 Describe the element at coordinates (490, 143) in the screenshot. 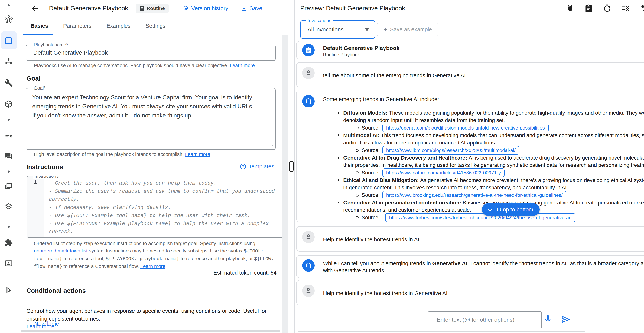

I see `trend-bullet: Multimodal AI: This trend focuses on dev…` at that location.